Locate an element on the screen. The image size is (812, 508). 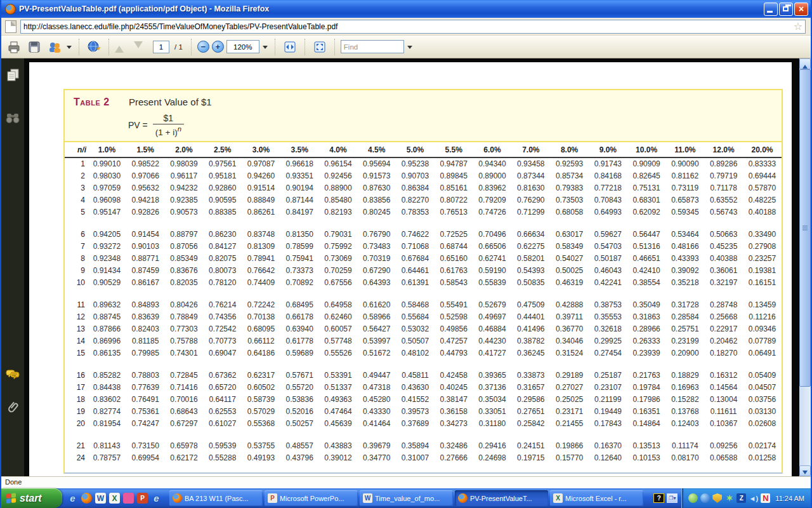
pv-cell: 0.83333 is located at coordinates (763, 164).